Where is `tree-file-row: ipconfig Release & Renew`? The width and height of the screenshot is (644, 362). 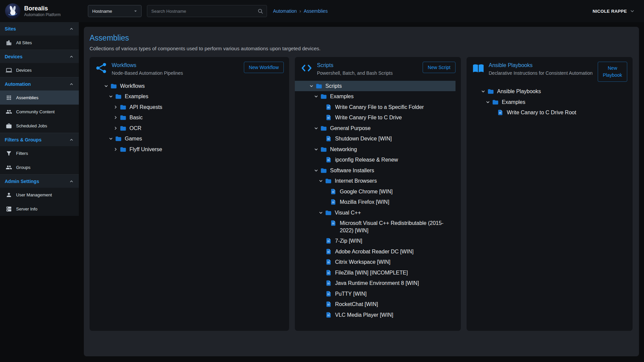 tree-file-row: ipconfig Release & Renew is located at coordinates (375, 160).